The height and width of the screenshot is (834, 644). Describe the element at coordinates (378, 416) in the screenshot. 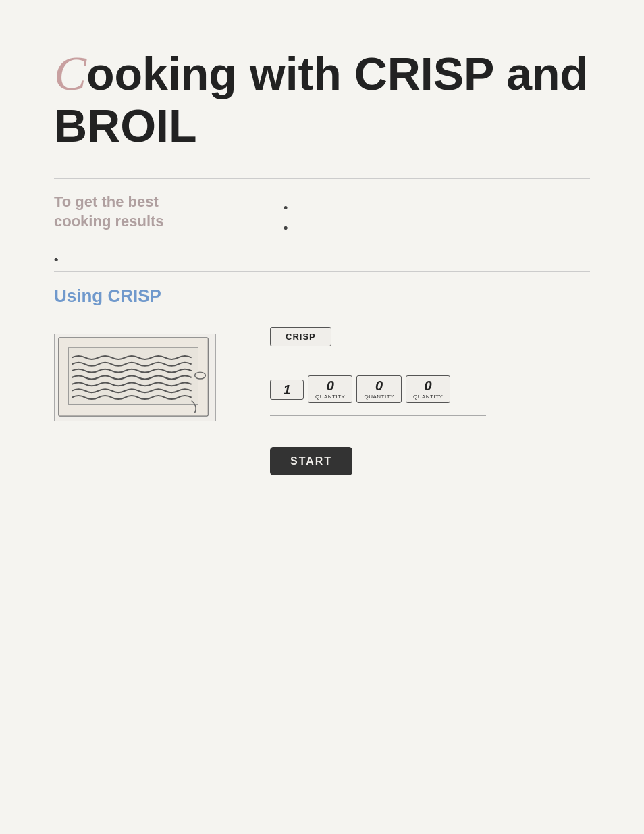

I see `start-divider` at that location.